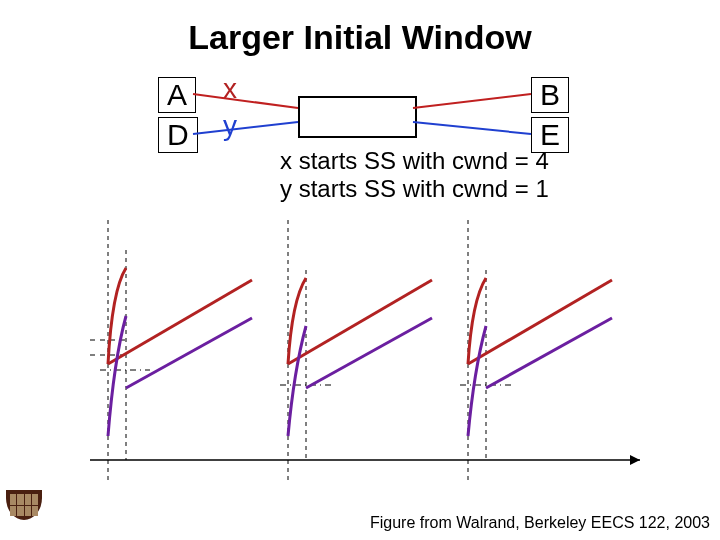  I want to click on caption-y: y starts SS with cwnd = 1, so click(414, 189).